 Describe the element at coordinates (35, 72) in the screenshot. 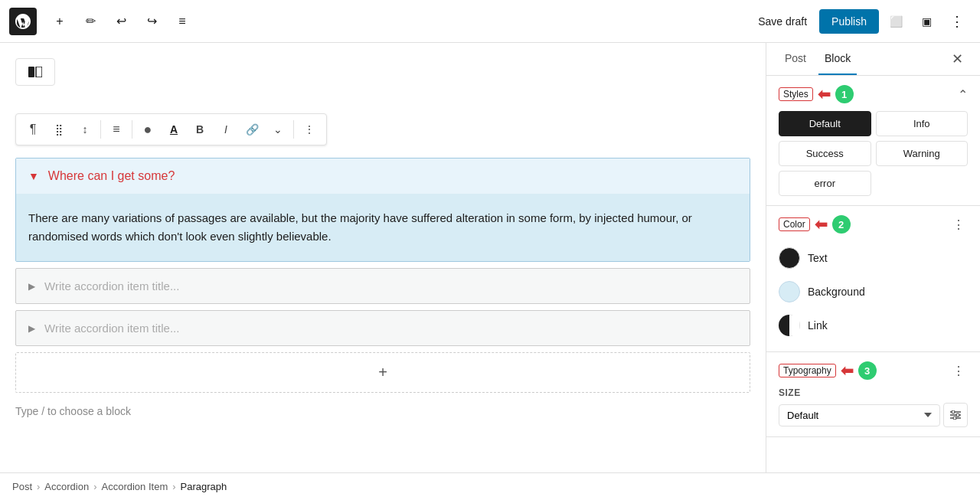

I see `preview-toggle` at that location.